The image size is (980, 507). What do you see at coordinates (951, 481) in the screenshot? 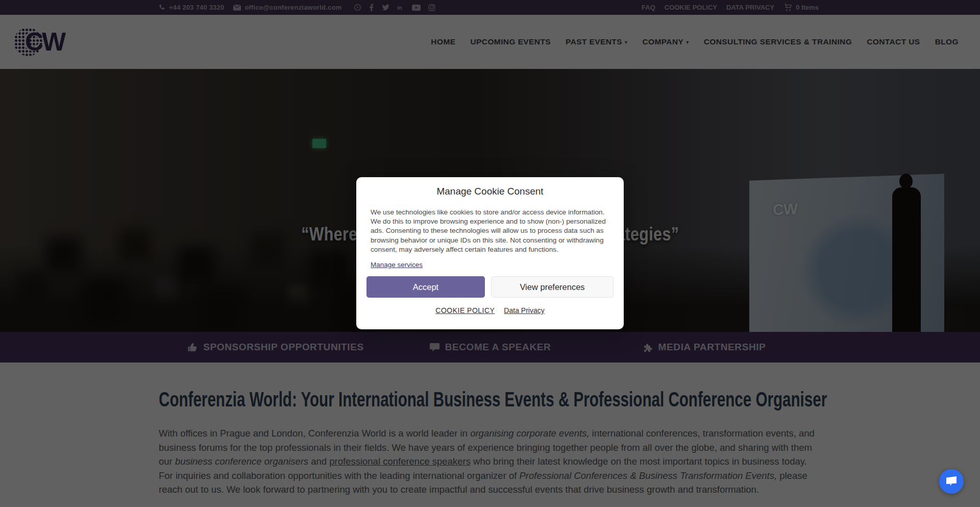
I see `chat-bubble-icon` at bounding box center [951, 481].